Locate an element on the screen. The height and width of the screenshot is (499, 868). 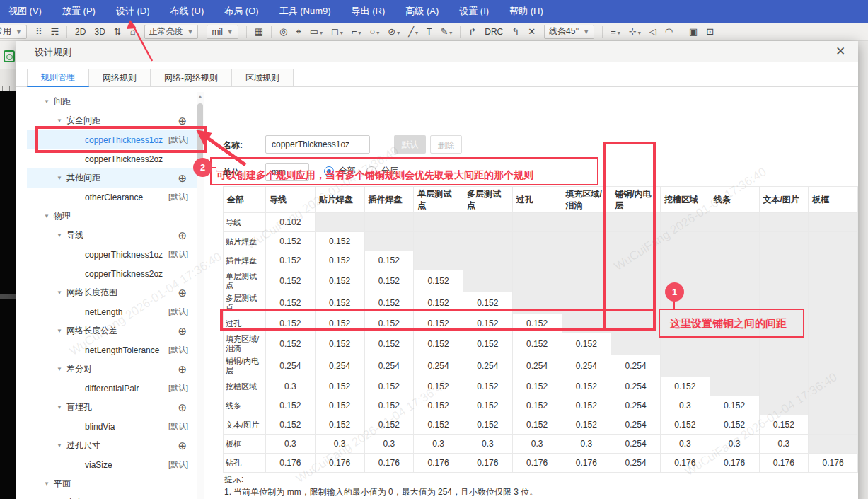
align-icon: ≡▾ is located at coordinates (615, 31).